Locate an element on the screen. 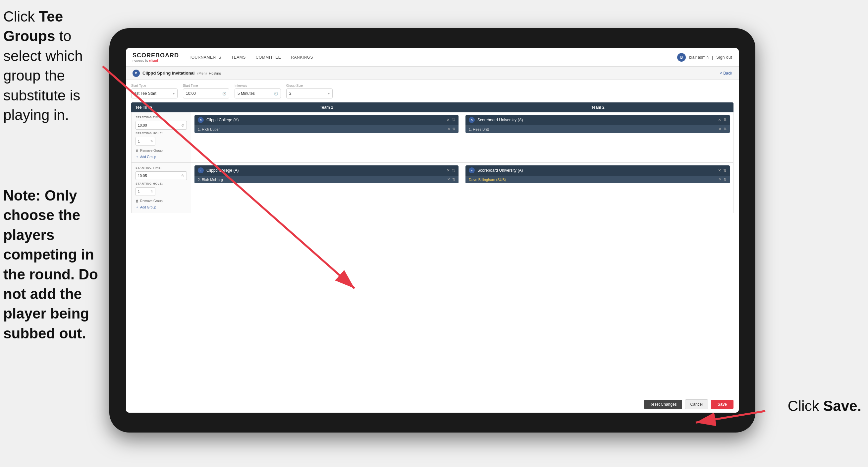 This screenshot has height=467, width=868. remove-group-button-1: 🗑 Remove Group is located at coordinates (161, 150).